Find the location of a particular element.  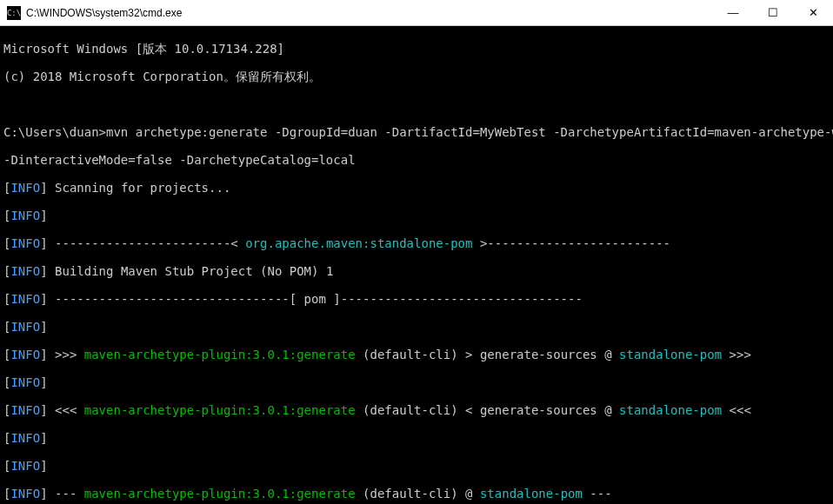

window-titlebar: C:\ C:\WINDOWS\system32\cmd.exe — ☐ ✕ is located at coordinates (416, 13).